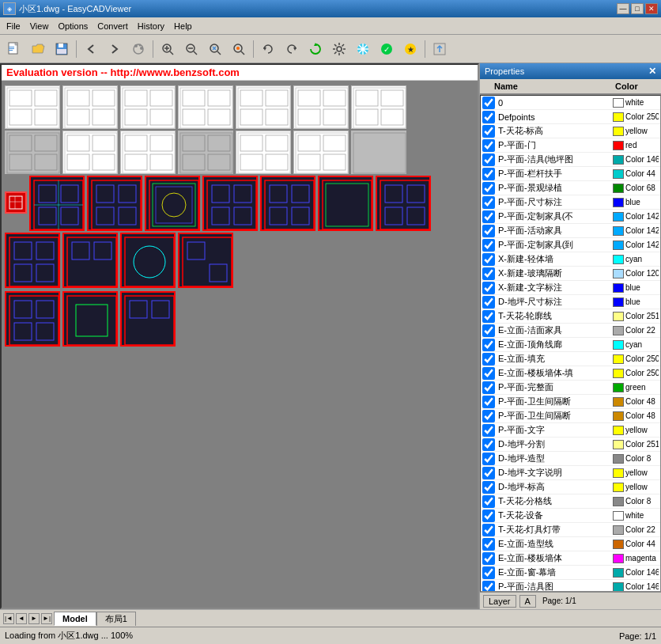  Describe the element at coordinates (183, 26) in the screenshot. I see `menu-help: Help` at that location.